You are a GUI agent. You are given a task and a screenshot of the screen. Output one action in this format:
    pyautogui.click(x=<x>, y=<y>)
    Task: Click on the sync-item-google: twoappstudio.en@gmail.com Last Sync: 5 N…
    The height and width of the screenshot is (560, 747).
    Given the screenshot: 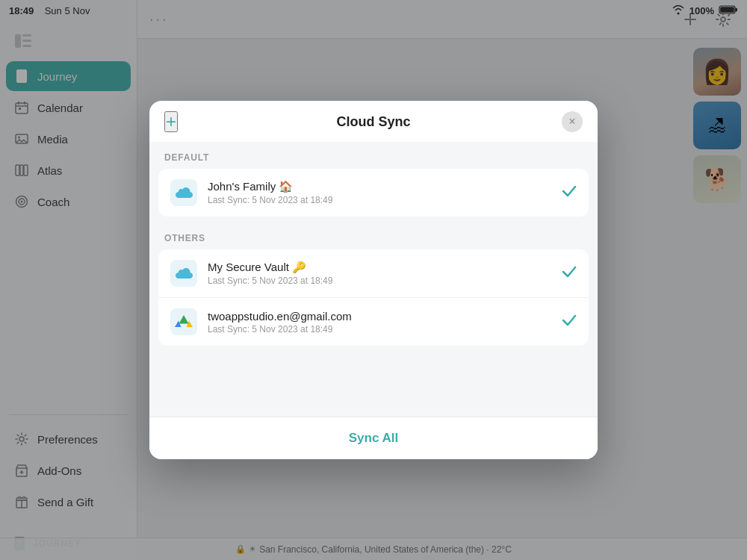 What is the action you would take?
    pyautogui.click(x=374, y=322)
    